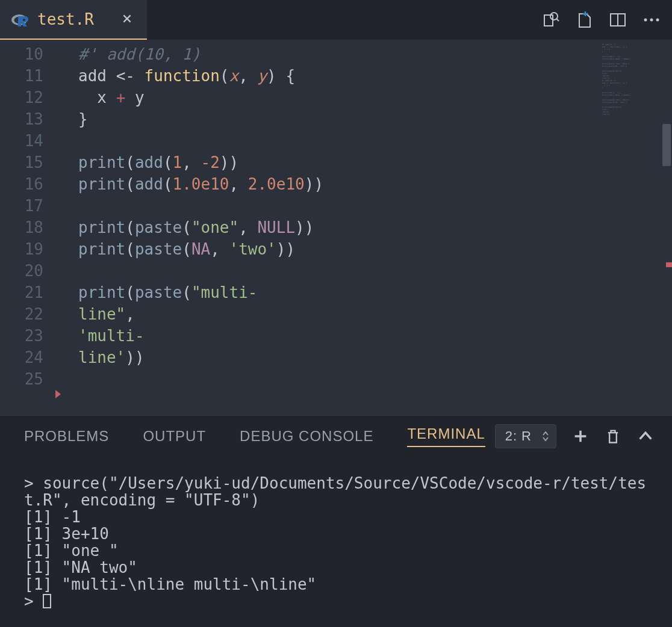 The height and width of the screenshot is (627, 672). What do you see at coordinates (175, 436) in the screenshot?
I see `panel-tab-output: OUTPUT` at bounding box center [175, 436].